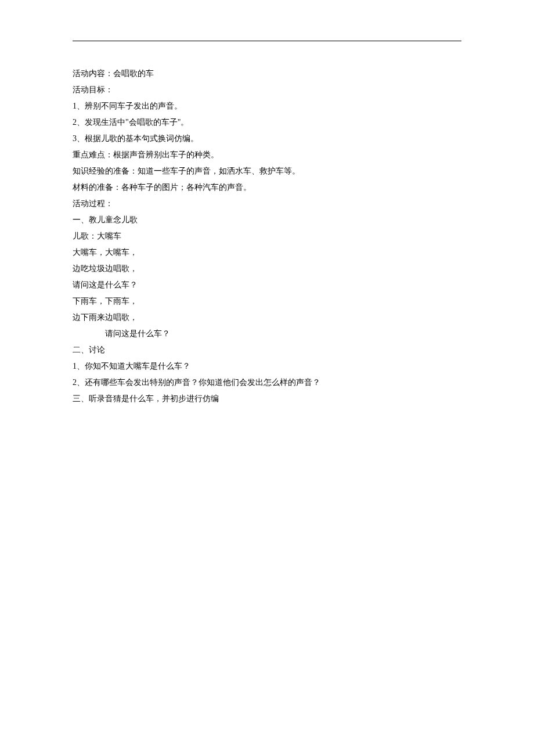  I want to click on text-line: 活动内容：会唱歌的车, so click(267, 74).